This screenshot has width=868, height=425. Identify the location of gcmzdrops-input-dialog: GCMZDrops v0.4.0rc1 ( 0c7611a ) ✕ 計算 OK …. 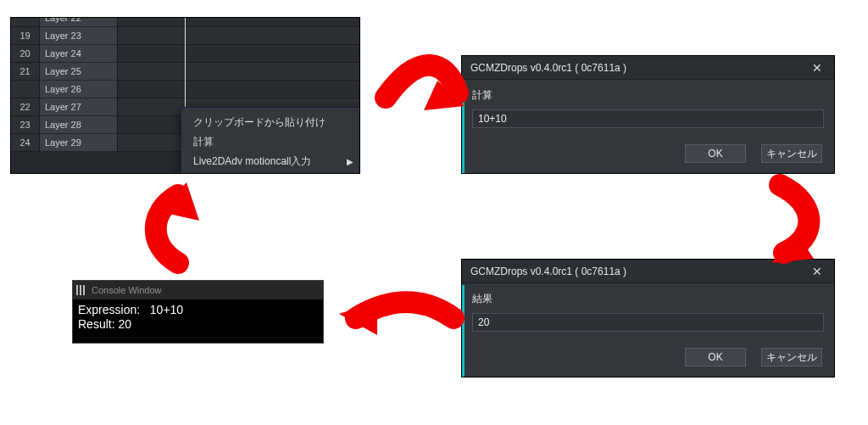
(648, 115).